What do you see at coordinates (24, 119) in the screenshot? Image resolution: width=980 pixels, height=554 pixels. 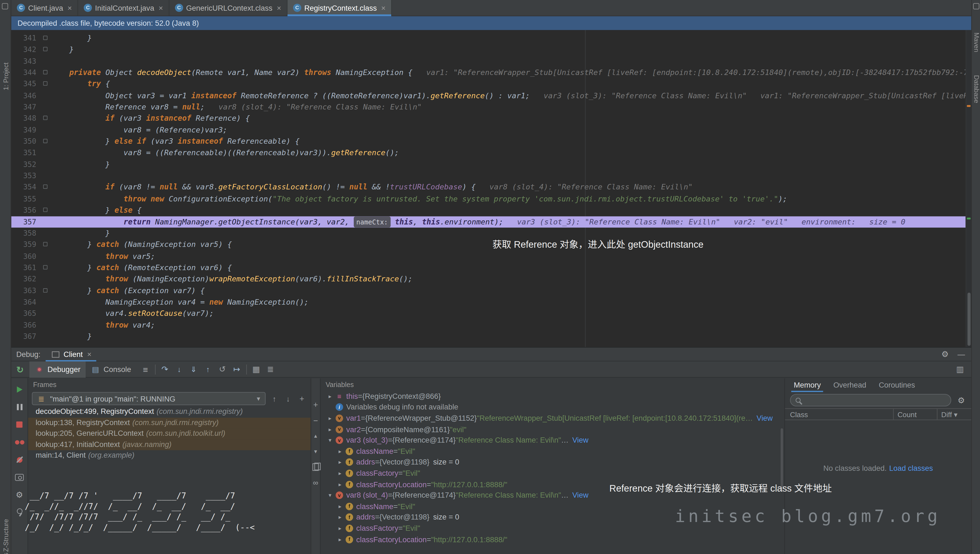 I see `line-number: 348` at bounding box center [24, 119].